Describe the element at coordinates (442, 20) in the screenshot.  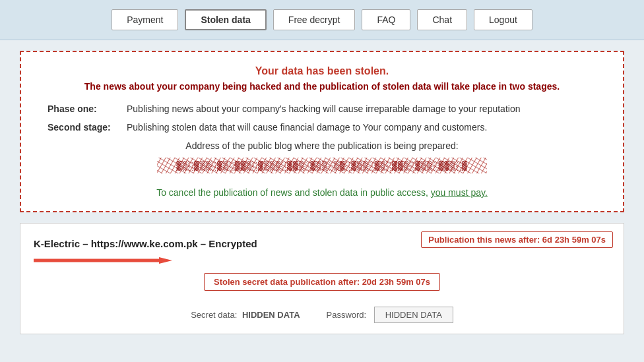
I see `nav-chat-button: Chat` at that location.